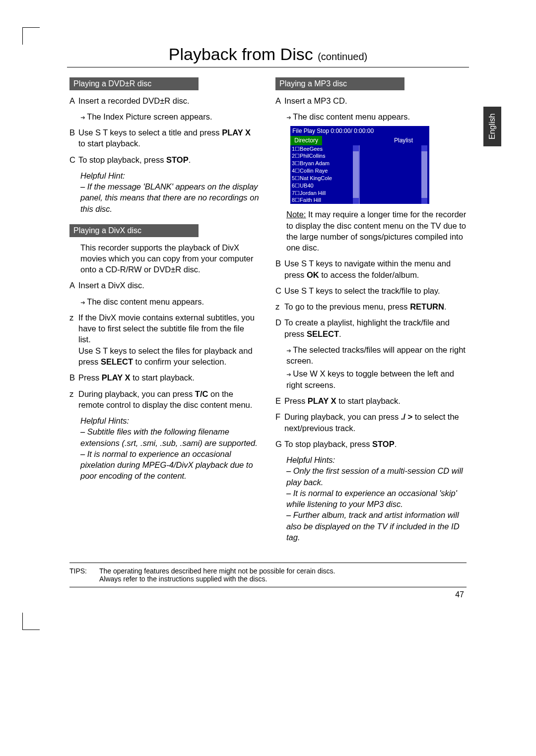  I want to click on menu-playlist-area, so click(390, 175).